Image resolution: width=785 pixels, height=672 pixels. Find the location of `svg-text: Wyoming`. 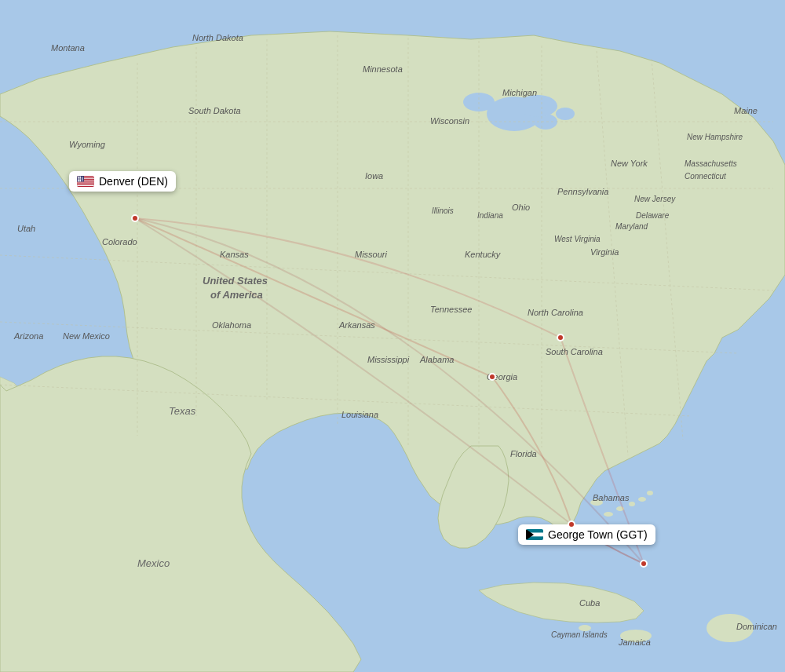

svg-text: Wyoming is located at coordinates (88, 144).